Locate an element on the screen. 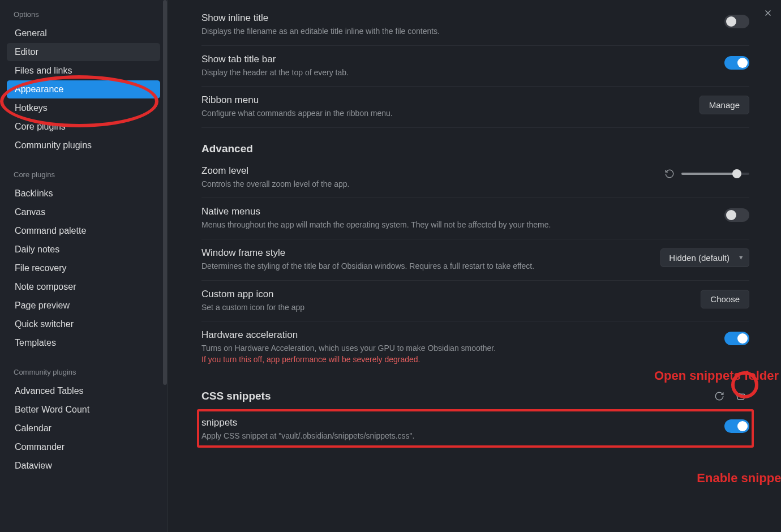 The image size is (781, 532). sidebar-item-templates: Templates is located at coordinates (84, 343).